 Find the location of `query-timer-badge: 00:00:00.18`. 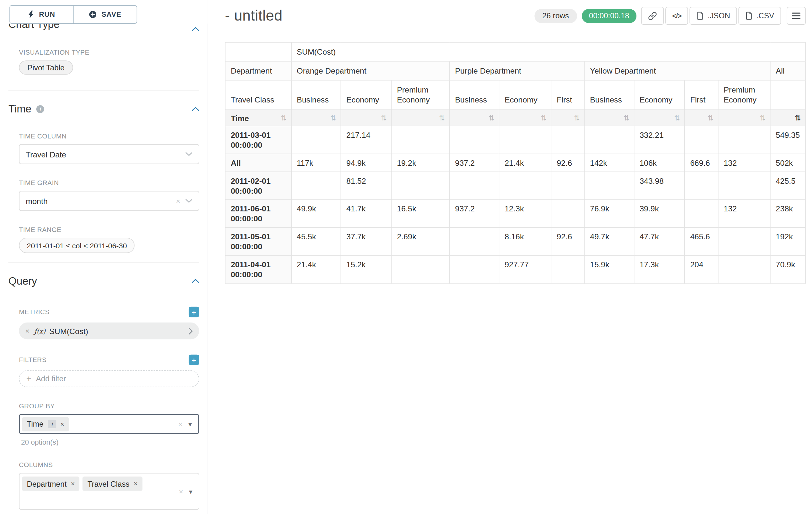

query-timer-badge: 00:00:00.18 is located at coordinates (609, 16).